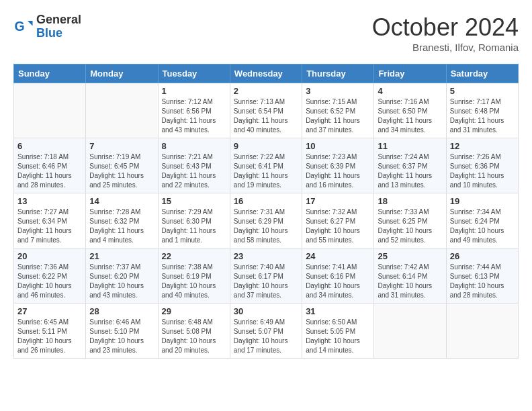  I want to click on day-info: Sunrise: 7:18 AM Sunset: 6:46 PM Dayligh…, so click(50, 171).